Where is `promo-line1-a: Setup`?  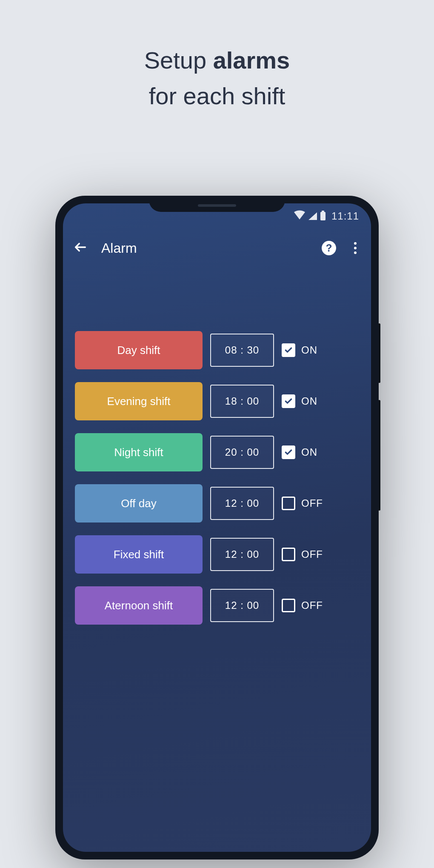
promo-line1-a: Setup is located at coordinates (179, 60).